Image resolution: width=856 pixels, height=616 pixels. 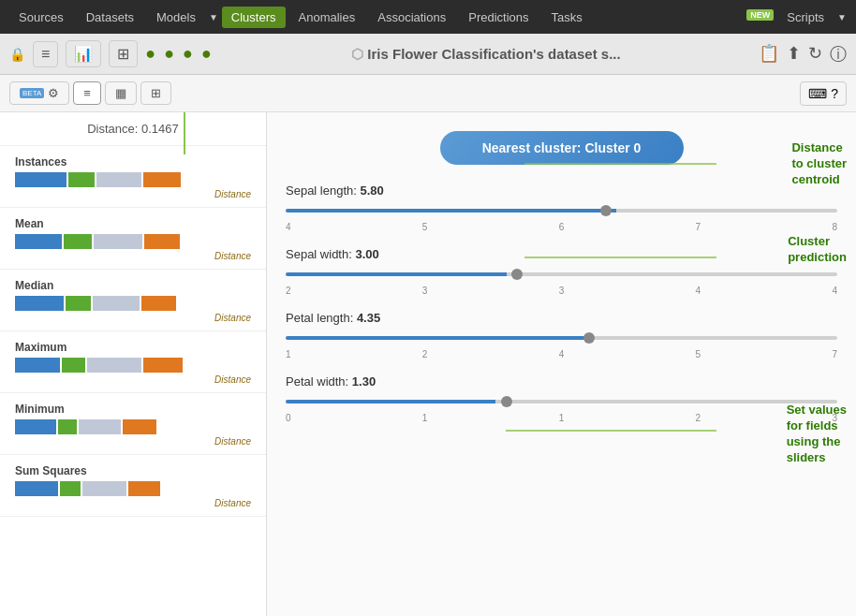 I want to click on info-icon: ⓘ, so click(x=838, y=54).